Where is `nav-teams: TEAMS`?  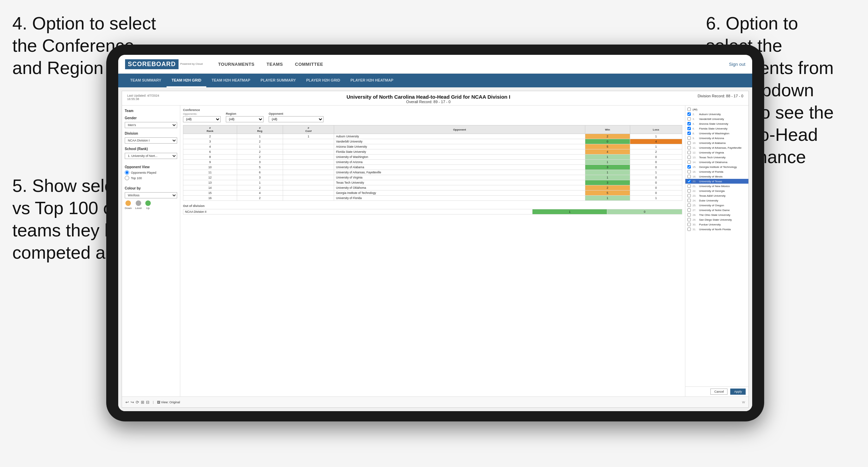 nav-teams: TEAMS is located at coordinates (275, 64).